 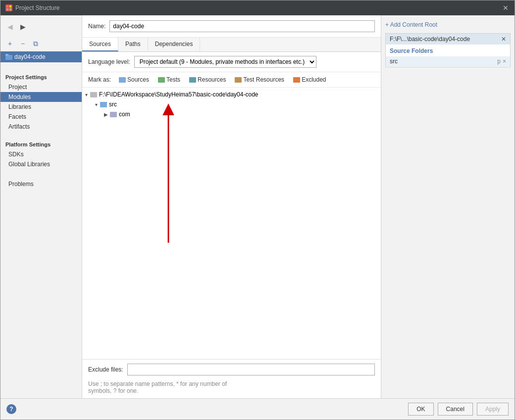 What do you see at coordinates (133, 45) in the screenshot?
I see `tab-paths: Paths` at bounding box center [133, 45].